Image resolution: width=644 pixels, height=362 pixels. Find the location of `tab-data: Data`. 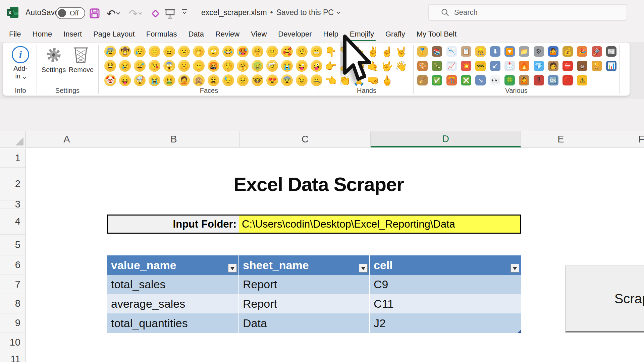

tab-data: Data is located at coordinates (196, 35).